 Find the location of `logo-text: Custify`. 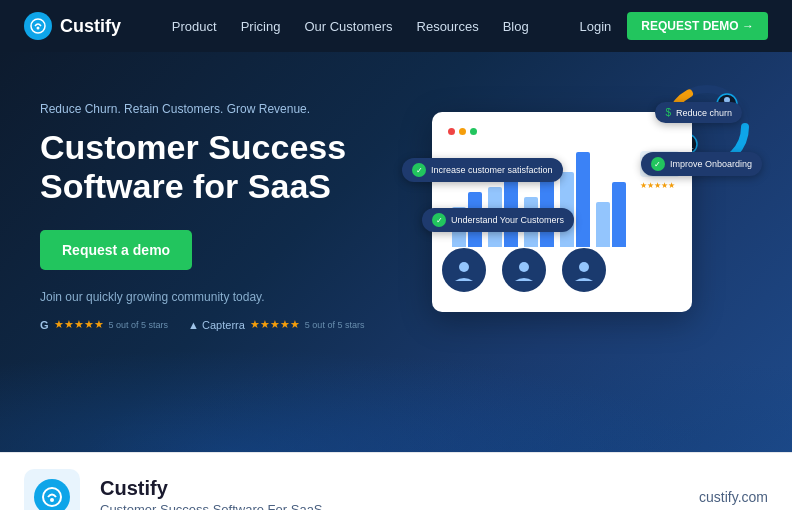

logo-text: Custify is located at coordinates (90, 26).